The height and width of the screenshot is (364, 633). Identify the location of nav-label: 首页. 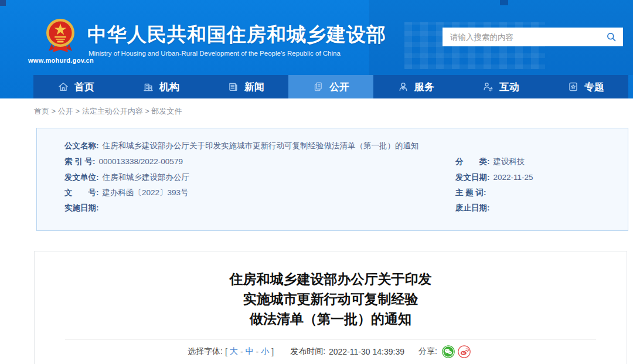
(84, 87).